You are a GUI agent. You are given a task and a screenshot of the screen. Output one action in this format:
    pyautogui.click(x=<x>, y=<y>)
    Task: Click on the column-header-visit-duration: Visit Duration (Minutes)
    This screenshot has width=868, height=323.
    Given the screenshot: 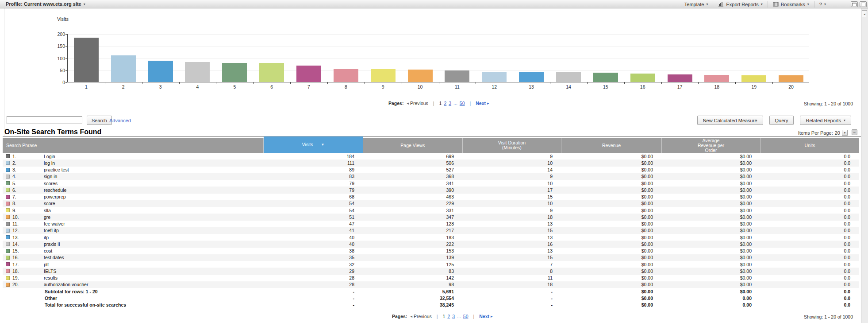 What is the action you would take?
    pyautogui.click(x=512, y=145)
    